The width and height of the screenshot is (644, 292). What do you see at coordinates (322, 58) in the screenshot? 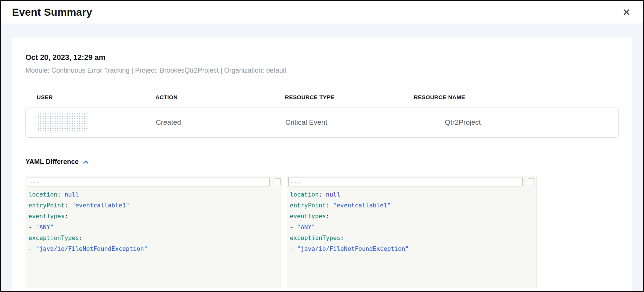
I see `event-timestamp: Oct 20, 2023, 12:29 am` at bounding box center [322, 58].